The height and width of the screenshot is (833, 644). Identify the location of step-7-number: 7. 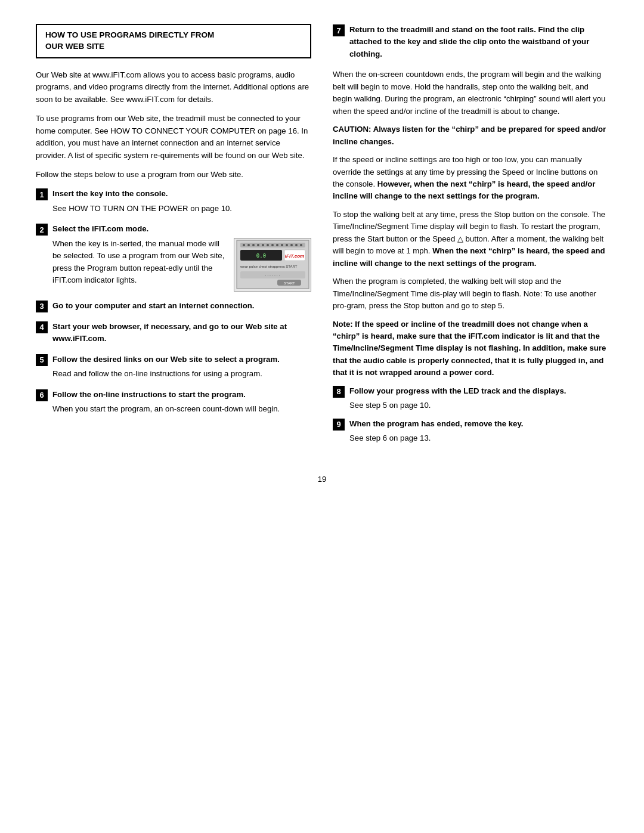
(339, 30).